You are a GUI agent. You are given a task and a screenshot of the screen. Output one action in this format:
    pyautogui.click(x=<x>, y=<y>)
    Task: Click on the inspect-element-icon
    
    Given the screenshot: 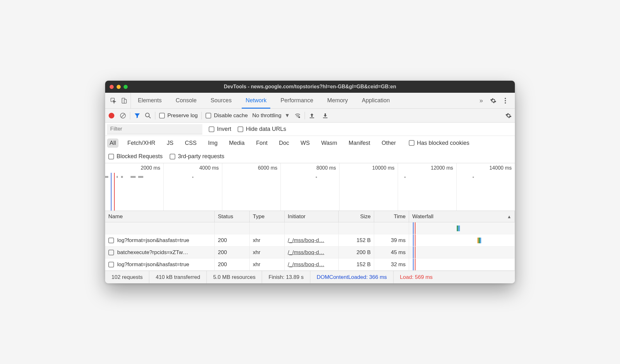 What is the action you would take?
    pyautogui.click(x=113, y=101)
    